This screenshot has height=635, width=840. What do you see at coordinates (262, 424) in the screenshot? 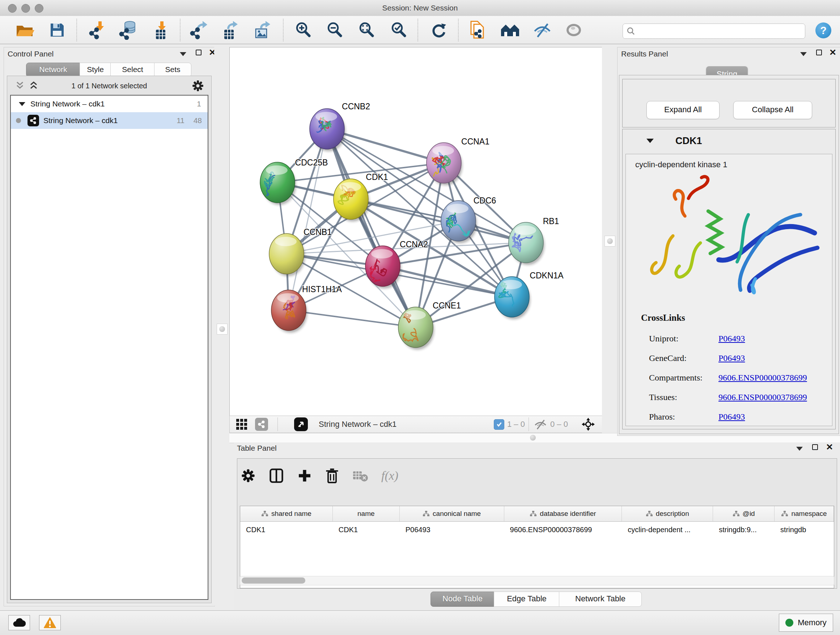
I see `share-view-button` at bounding box center [262, 424].